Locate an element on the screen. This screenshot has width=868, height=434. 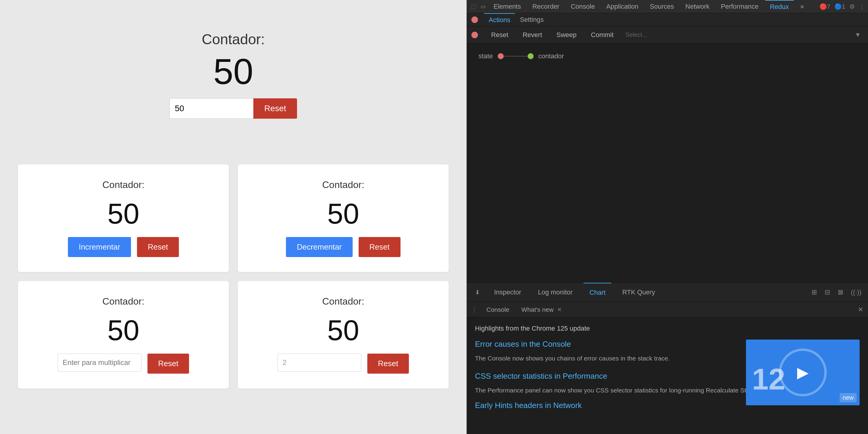
card1-label: Contador: is located at coordinates (123, 185).